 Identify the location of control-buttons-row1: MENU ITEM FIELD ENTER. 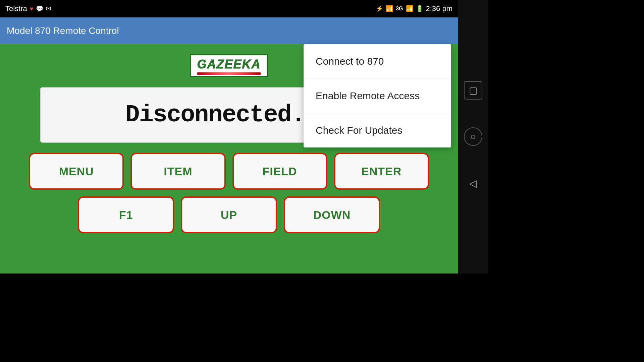
(229, 171).